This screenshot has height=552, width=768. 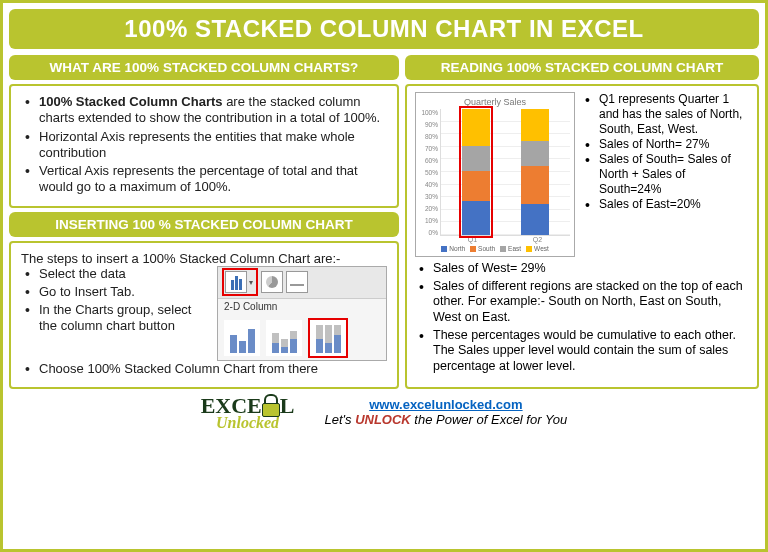 What do you see at coordinates (430, 172) in the screenshot?
I see `y-axis: 100%90%80%70%60%50%40%30%20%10%0%` at bounding box center [430, 172].